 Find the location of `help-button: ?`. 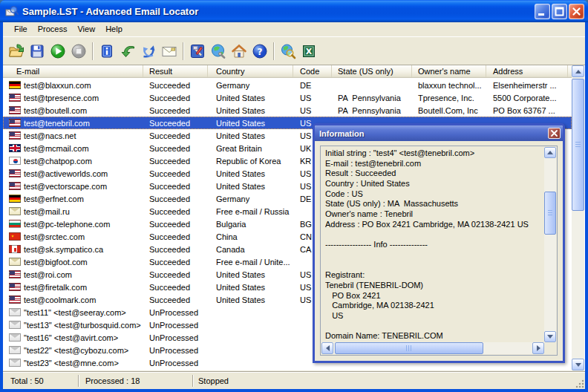

help-button: ? is located at coordinates (260, 51).